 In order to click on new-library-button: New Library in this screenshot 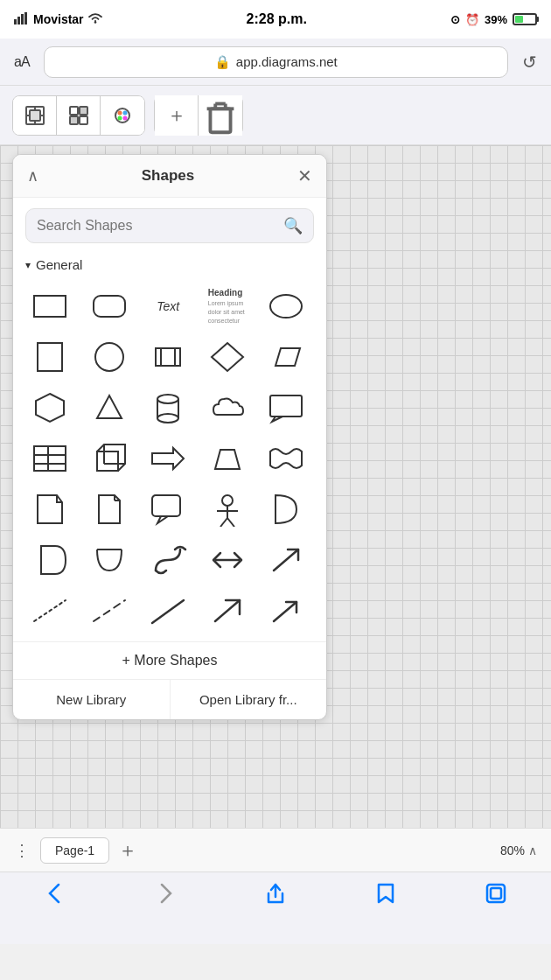, I will do `click(92, 700)`.